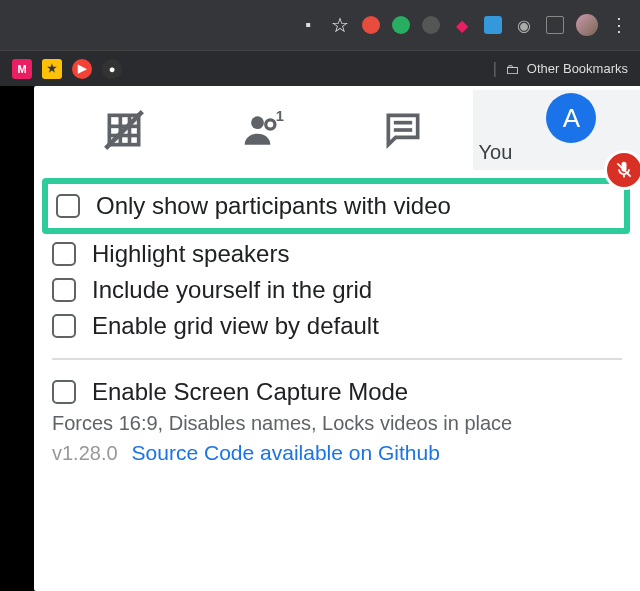  What do you see at coordinates (587, 25) in the screenshot?
I see `profile-avatar` at bounding box center [587, 25].